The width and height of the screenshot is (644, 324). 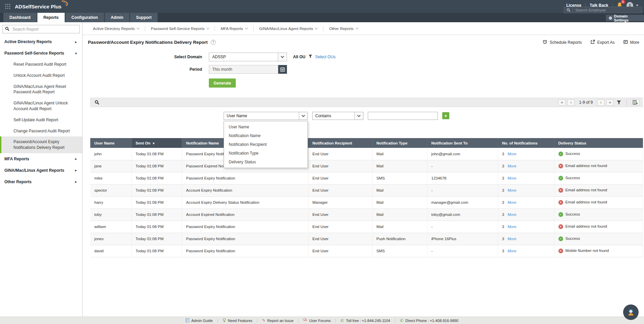 I want to click on sidebar-group-mfa-reports: MFA Reports▸, so click(x=41, y=159).